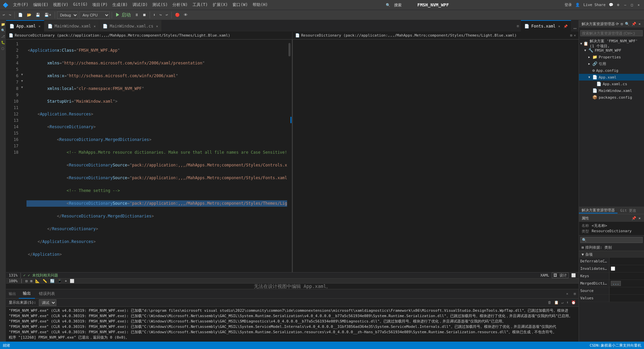 This screenshot has height=349, width=644. What do you see at coordinates (611, 91) in the screenshot?
I see `tree-mainwindow: ▶ 📄 MainWindow.xaml` at bounding box center [611, 91].